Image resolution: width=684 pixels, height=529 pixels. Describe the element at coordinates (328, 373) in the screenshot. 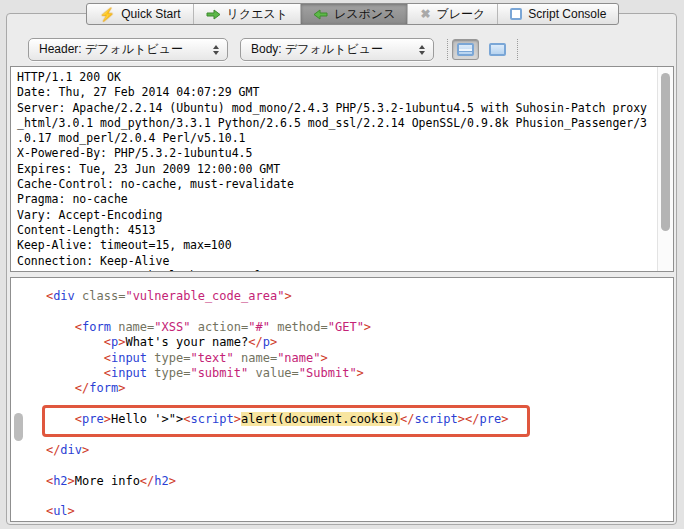

I see `code-token: "Submit"` at that location.